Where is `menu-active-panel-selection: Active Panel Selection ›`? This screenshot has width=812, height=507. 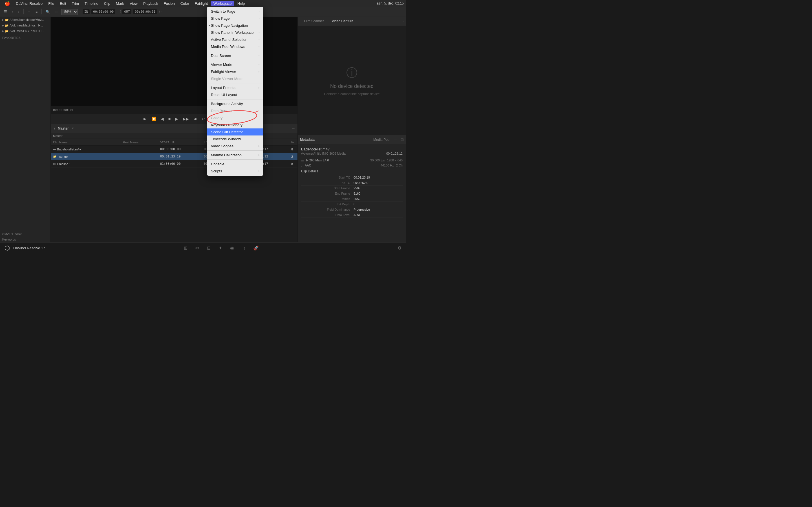
menu-active-panel-selection: Active Panel Selection › is located at coordinates (235, 40).